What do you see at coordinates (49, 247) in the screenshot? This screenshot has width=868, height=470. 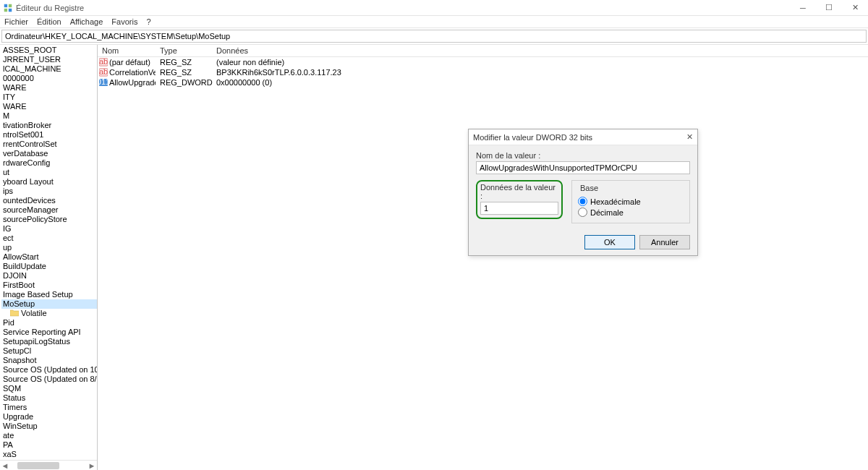 I see `tree-item: up` at bounding box center [49, 247].